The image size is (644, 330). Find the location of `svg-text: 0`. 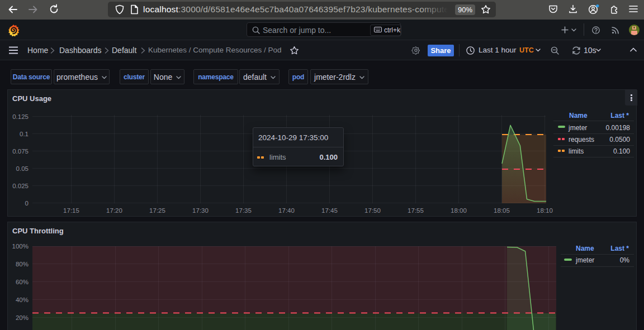

svg-text: 0 is located at coordinates (27, 203).